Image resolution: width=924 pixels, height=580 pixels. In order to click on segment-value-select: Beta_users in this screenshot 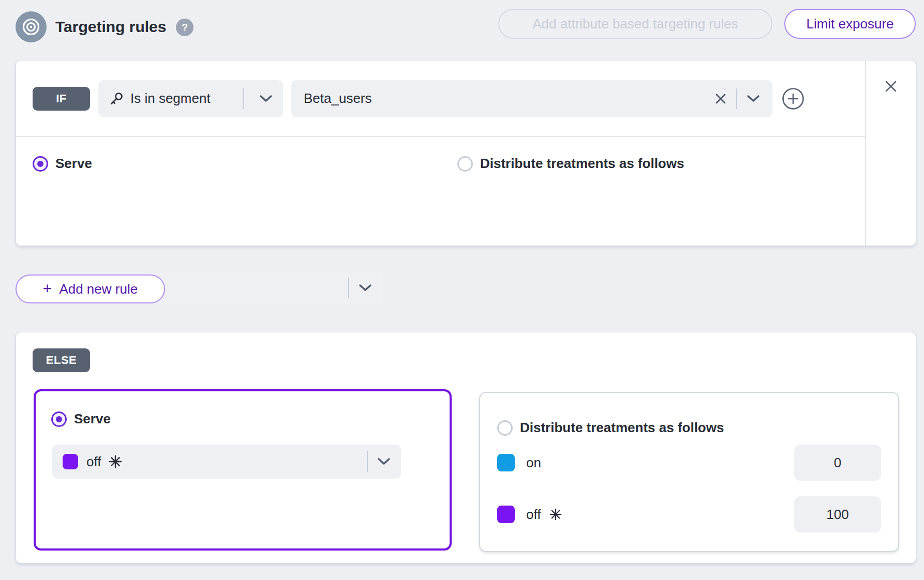, I will do `click(532, 99)`.